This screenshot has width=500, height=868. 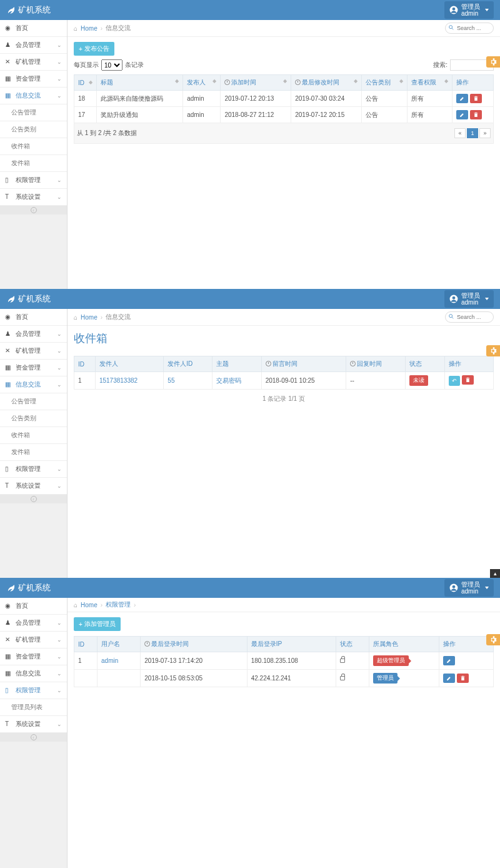 What do you see at coordinates (250, 588) in the screenshot?
I see `topbar: 矿机系统 管理员admin` at bounding box center [250, 588].